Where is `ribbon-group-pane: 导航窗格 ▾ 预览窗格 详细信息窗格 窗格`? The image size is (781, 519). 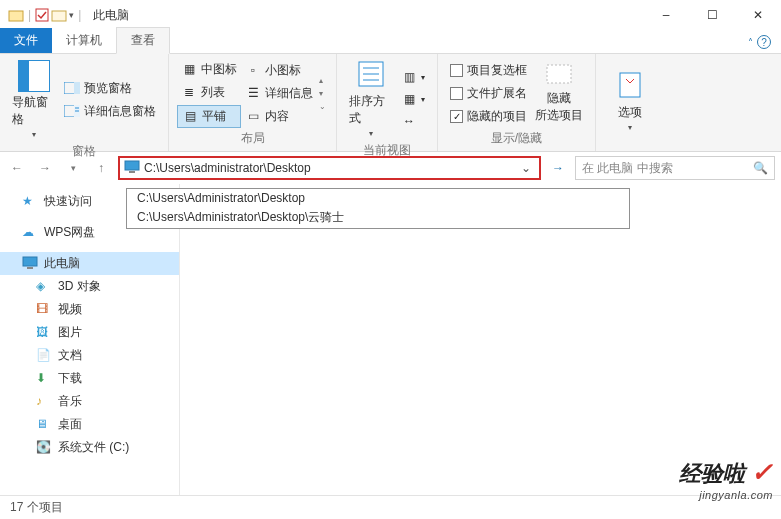
ribbon-group-pane: 导航窗格 ▾ 预览窗格 详细信息窗格 窗格 is located at coordinates (84, 102).